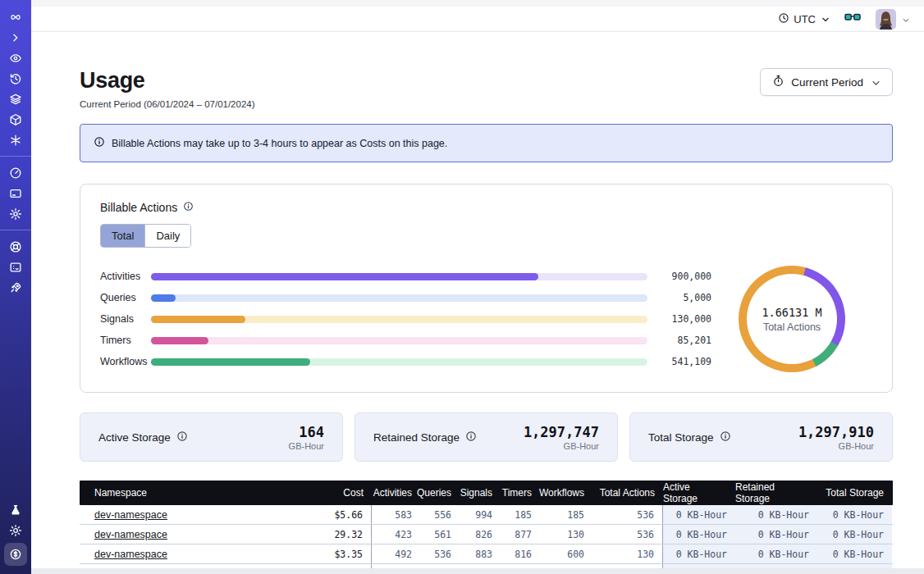  I want to click on table-header-retained-storage: Retained Storage, so click(776, 493).